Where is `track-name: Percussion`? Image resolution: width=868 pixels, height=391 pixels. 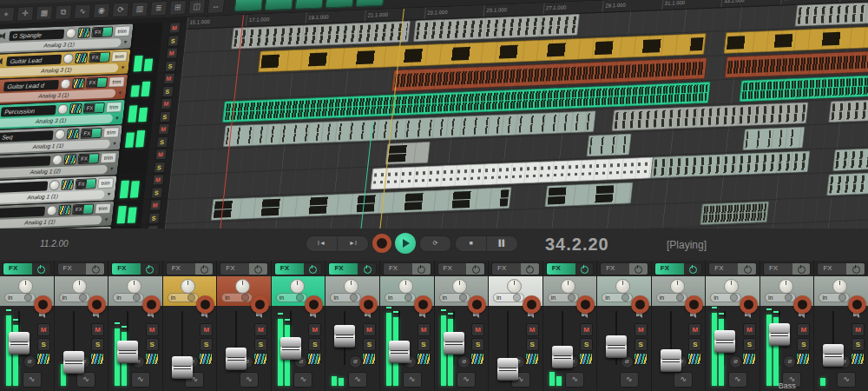
track-name: Percussion is located at coordinates (29, 111).